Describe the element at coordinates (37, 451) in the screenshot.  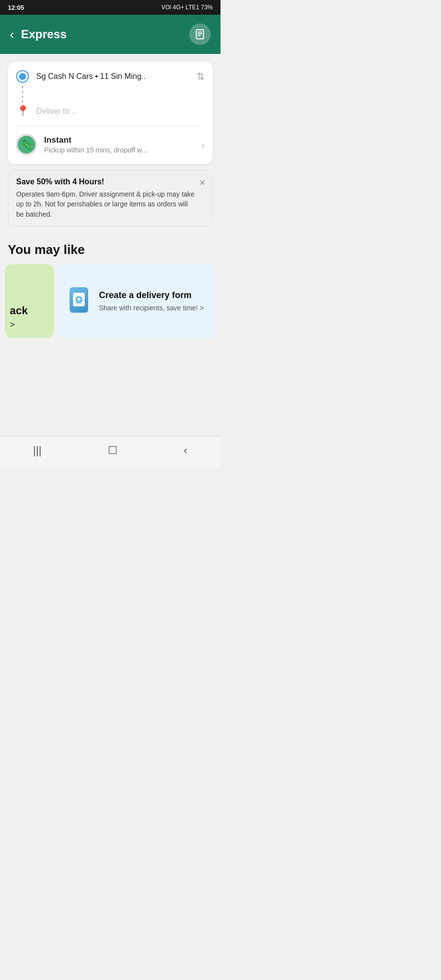
I see `nav-menu-button: |||` at that location.